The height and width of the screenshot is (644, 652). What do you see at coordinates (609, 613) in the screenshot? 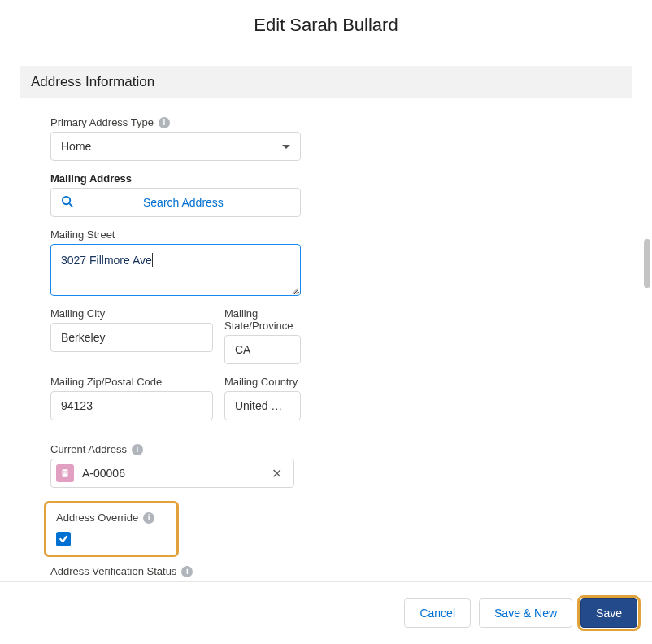
I see `save-button: Save` at bounding box center [609, 613].